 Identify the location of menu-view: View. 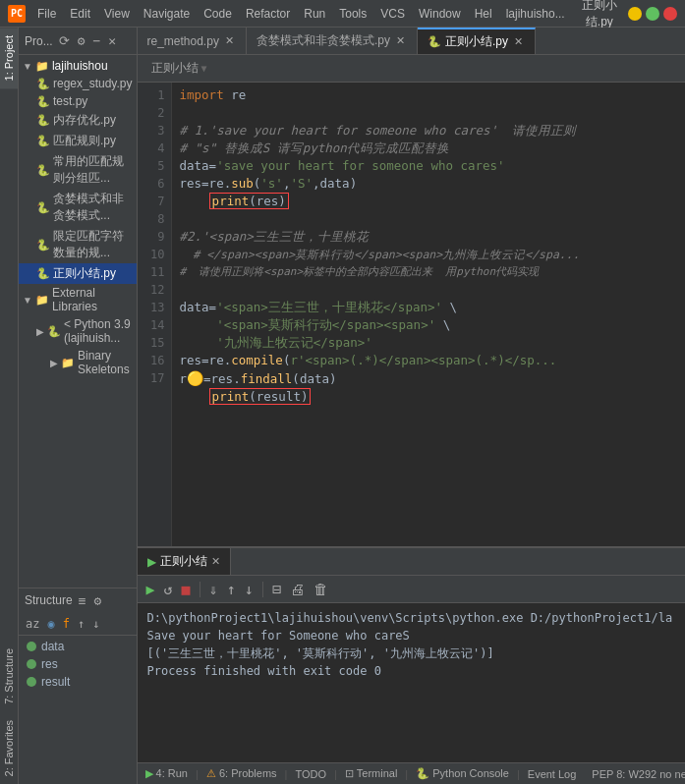
(117, 14).